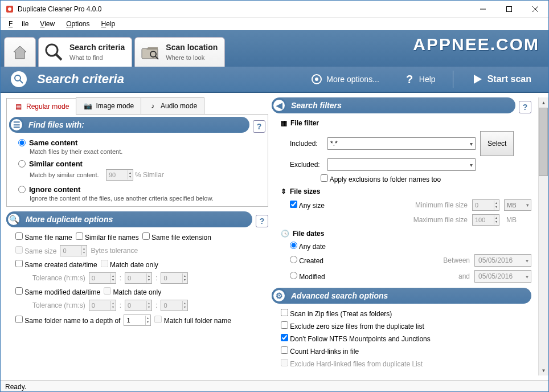 This screenshot has width=549, height=392. I want to click on tol-s-input: 0, so click(174, 278).